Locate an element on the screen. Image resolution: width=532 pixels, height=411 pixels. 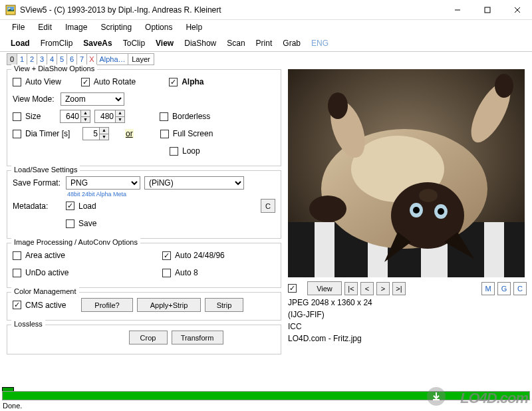
tb-grab: Grab is located at coordinates (291, 43).